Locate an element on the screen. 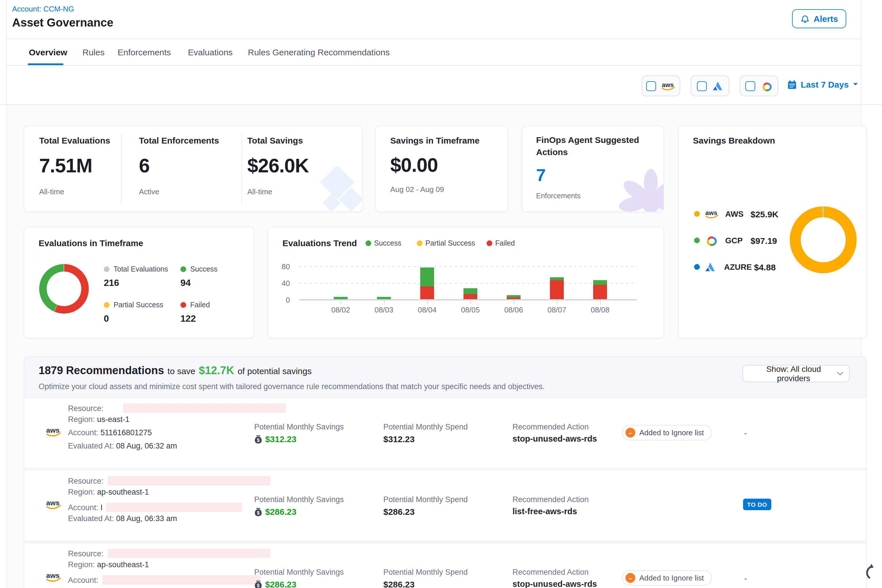 The image size is (882, 588). flower-watermark-icon is located at coordinates (640, 190).